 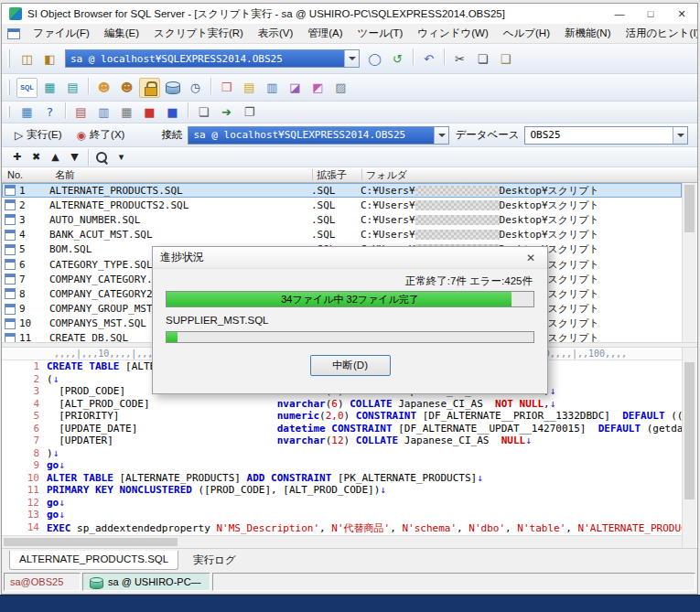 I want to click on code-line: 7 [UPDATER] nvarchar(12) COLLATE Japanes…, so click(x=342, y=441).